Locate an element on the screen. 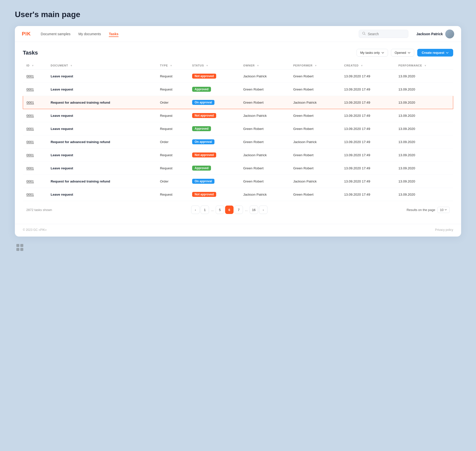 The height and width of the screenshot is (451, 476). page-7-button: 7 is located at coordinates (239, 210).